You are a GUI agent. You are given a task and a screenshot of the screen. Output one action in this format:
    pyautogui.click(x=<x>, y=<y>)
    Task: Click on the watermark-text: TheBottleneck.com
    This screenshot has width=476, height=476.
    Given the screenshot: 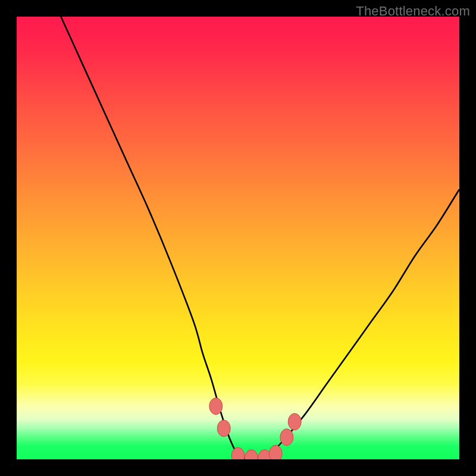 What is the action you would take?
    pyautogui.click(x=413, y=11)
    